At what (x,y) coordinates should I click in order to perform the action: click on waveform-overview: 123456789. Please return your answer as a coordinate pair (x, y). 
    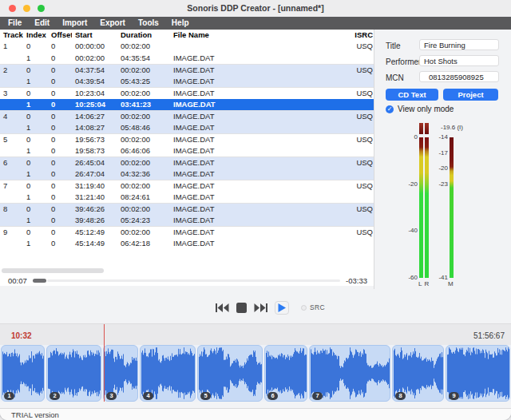
    Looking at the image, I should click on (256, 374).